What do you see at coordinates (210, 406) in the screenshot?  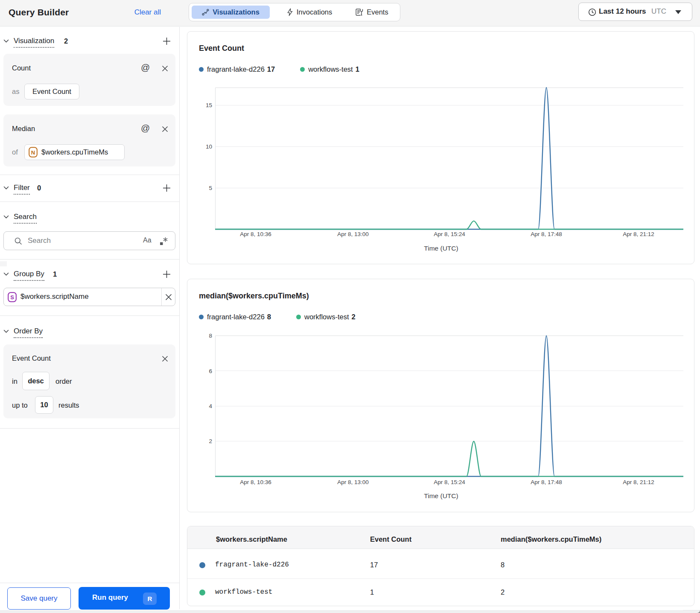 I see `svg-text: 4` at bounding box center [210, 406].